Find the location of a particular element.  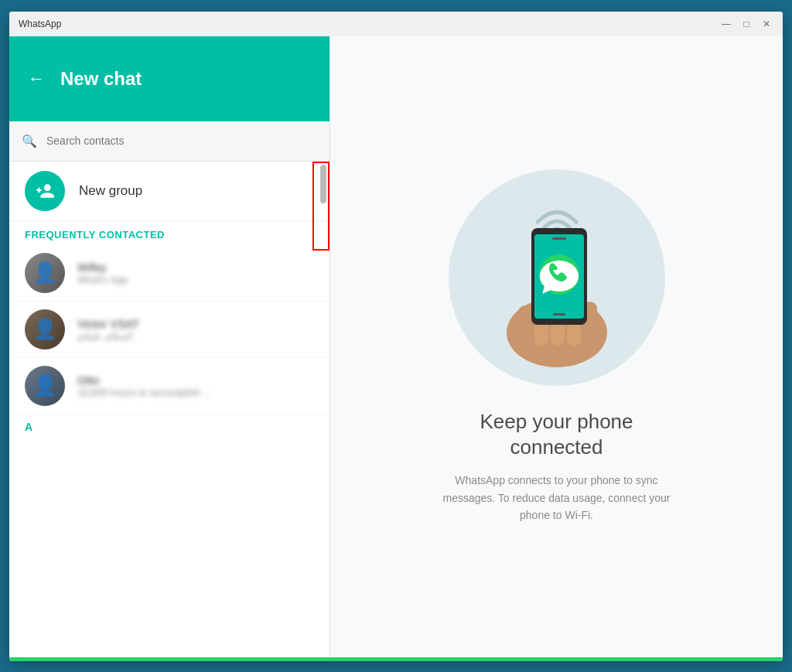

window-controls: — □ ✕ is located at coordinates (746, 24).